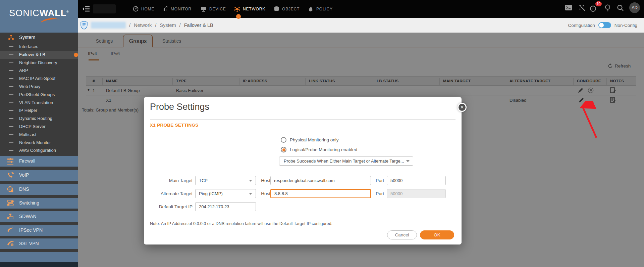 This screenshot has width=644, height=267. What do you see at coordinates (284, 150) in the screenshot?
I see `radio-logical-probe-monitoring` at bounding box center [284, 150].